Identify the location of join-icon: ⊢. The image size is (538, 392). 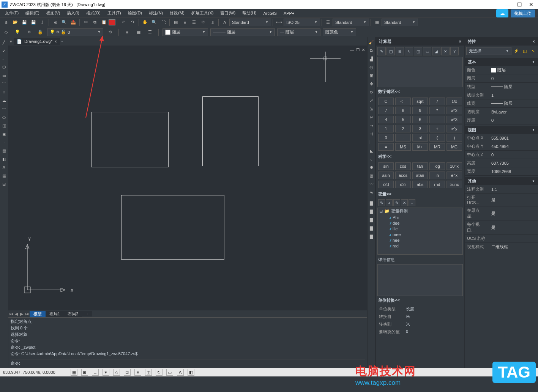
(371, 142).